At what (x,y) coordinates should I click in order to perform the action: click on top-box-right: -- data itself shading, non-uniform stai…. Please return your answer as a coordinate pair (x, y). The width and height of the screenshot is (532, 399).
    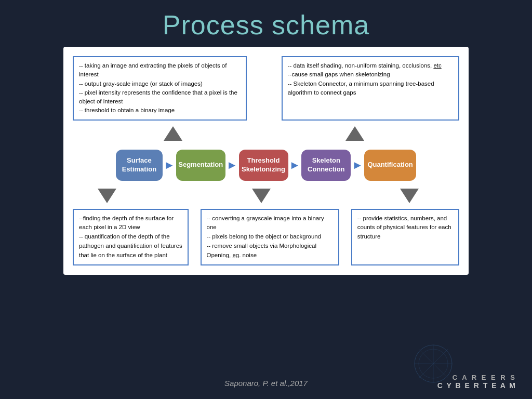
    Looking at the image, I should click on (370, 88).